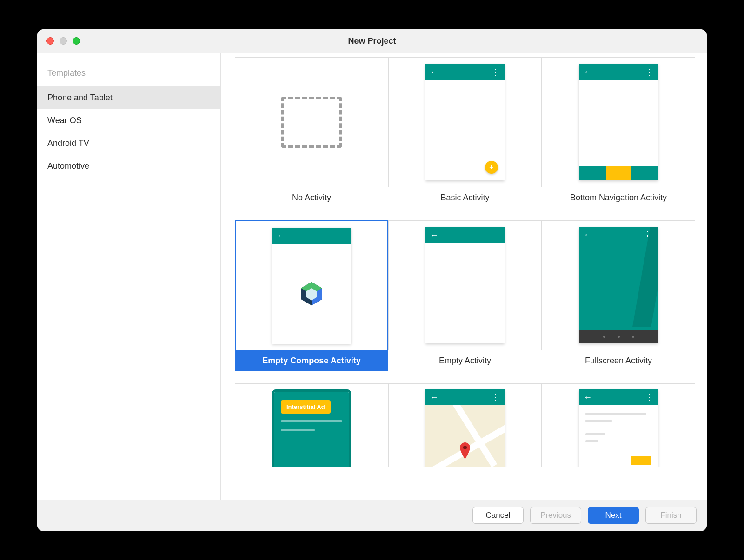 The width and height of the screenshot is (744, 560). What do you see at coordinates (618, 361) in the screenshot?
I see `template-label: Fullscreen Activity` at bounding box center [618, 361].